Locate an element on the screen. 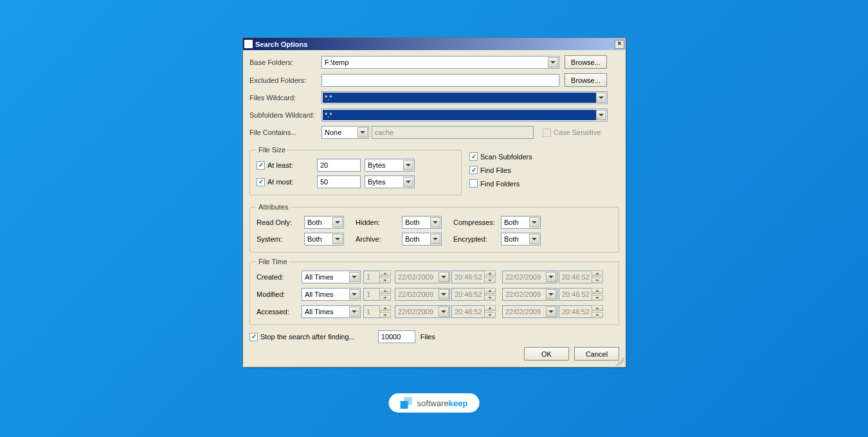 This screenshot has height=437, width=868. encrypted-label: Encrypted: is located at coordinates (477, 239).